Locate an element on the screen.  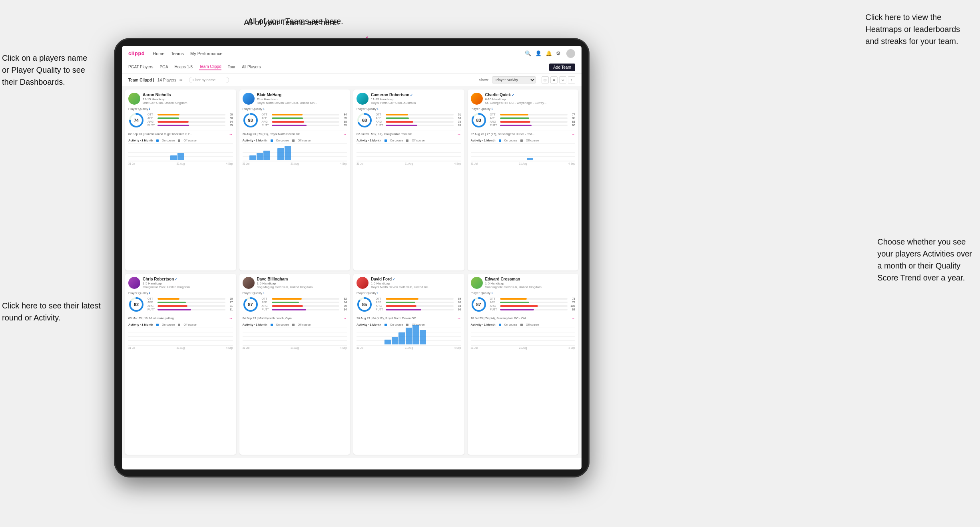
nav-bar: clippd Home Teams My Performance 🔍 👤 🔔 ⚙ is located at coordinates (352, 54).